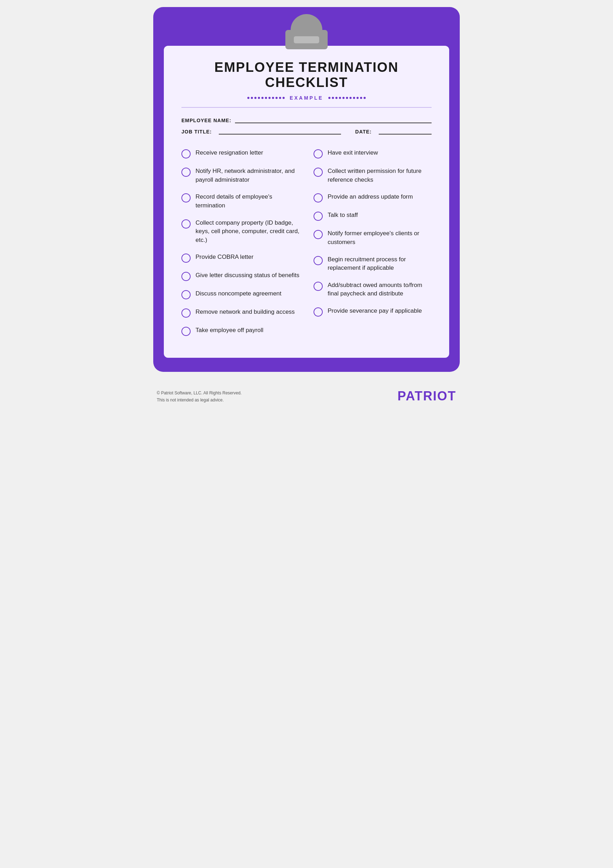 The image size is (613, 868). What do you see at coordinates (241, 294) in the screenshot?
I see `list-item: Discuss noncompete agreement` at bounding box center [241, 294].